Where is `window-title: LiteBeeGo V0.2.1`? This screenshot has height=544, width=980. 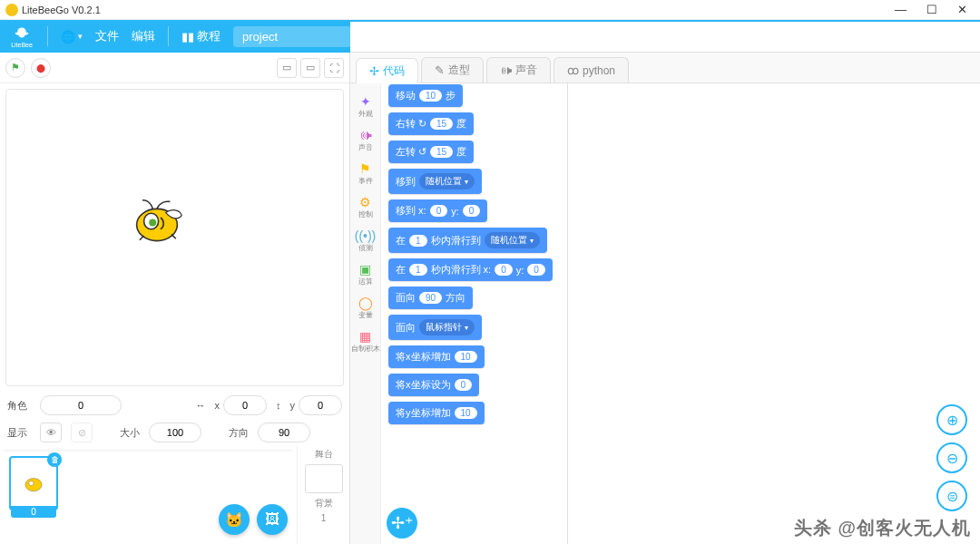
window-title: LiteBeeGo V0.2.1 is located at coordinates (62, 10).